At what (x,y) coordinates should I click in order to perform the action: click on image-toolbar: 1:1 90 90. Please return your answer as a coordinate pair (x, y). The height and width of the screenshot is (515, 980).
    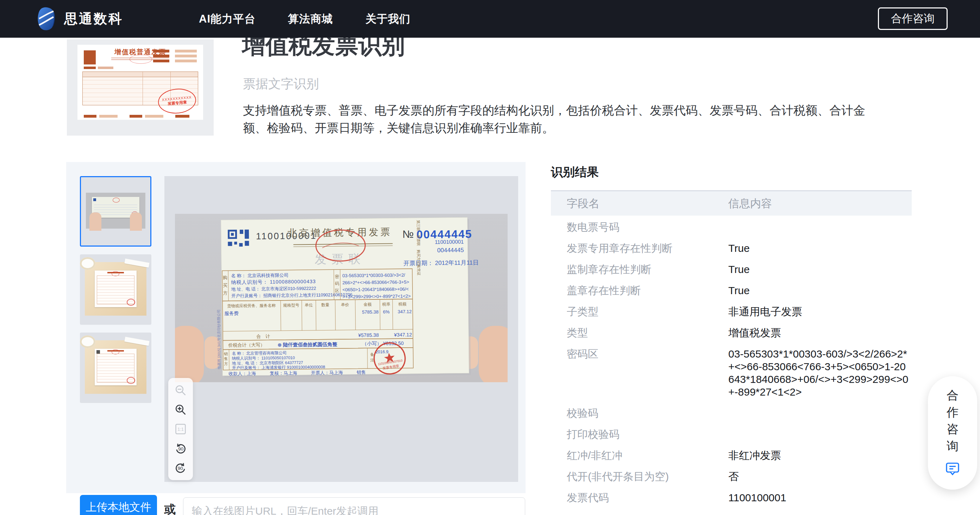
    Looking at the image, I should click on (180, 429).